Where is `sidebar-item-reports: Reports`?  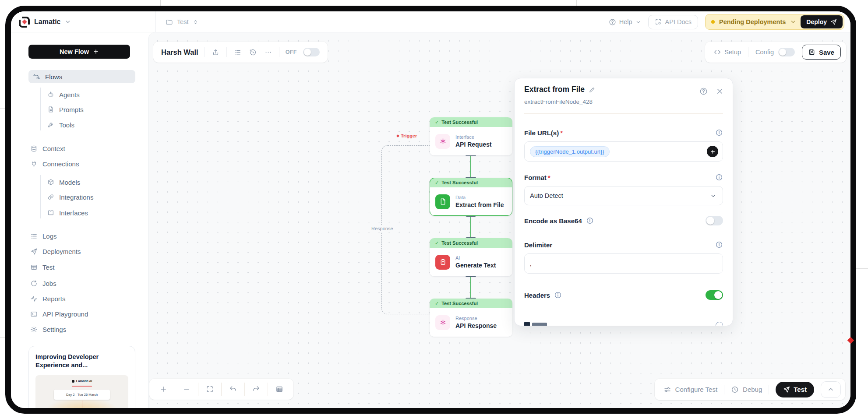
sidebar-item-reports: Reports is located at coordinates (48, 299).